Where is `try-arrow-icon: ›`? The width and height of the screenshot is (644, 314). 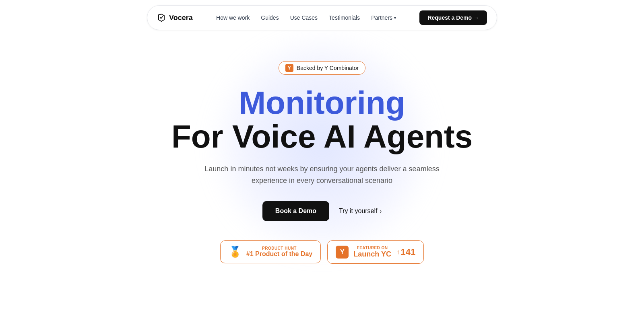 try-arrow-icon: › is located at coordinates (381, 211).